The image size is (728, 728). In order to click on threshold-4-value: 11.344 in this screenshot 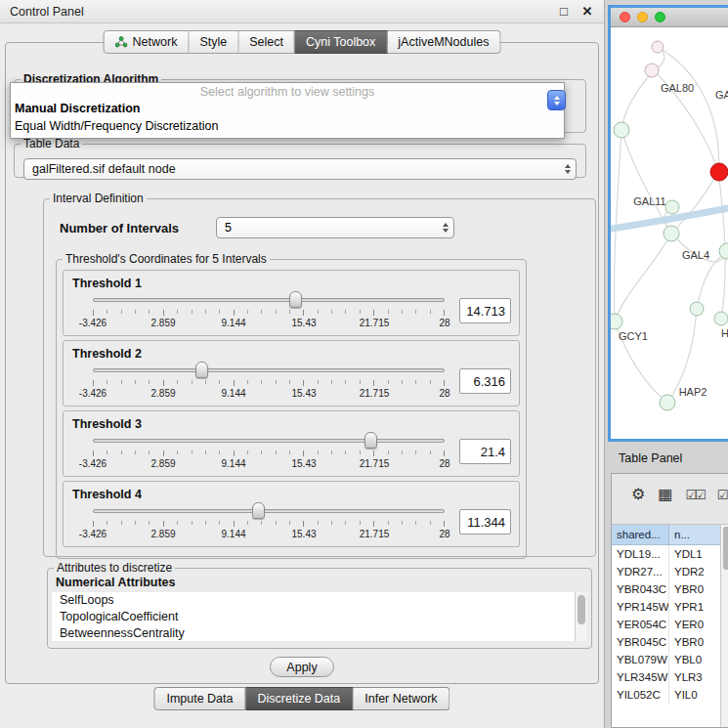, I will do `click(485, 522)`.